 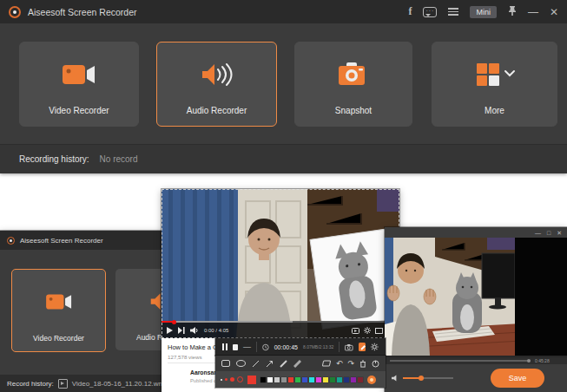 I want to click on ellipse-tool, so click(x=241, y=363).